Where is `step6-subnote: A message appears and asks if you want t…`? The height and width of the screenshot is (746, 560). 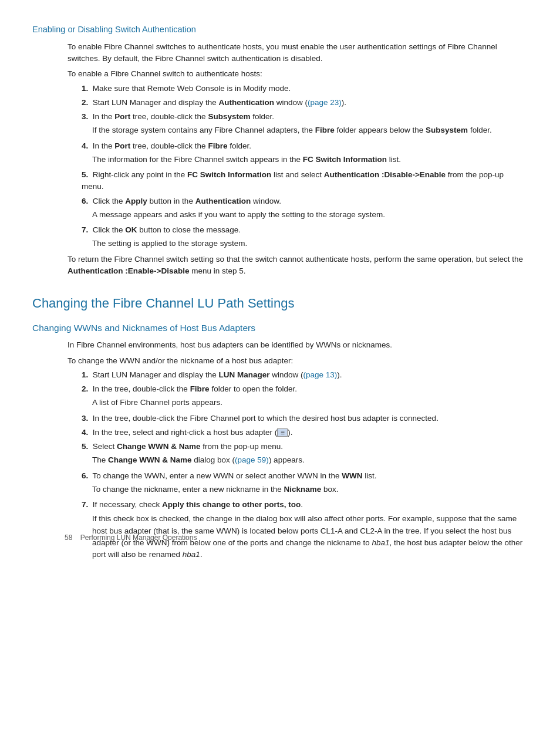 step6-subnote: A message appears and asks if you want t… is located at coordinates (310, 215).